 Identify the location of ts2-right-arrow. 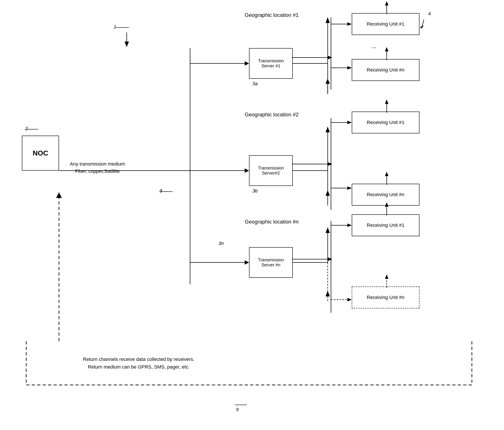
(314, 164).